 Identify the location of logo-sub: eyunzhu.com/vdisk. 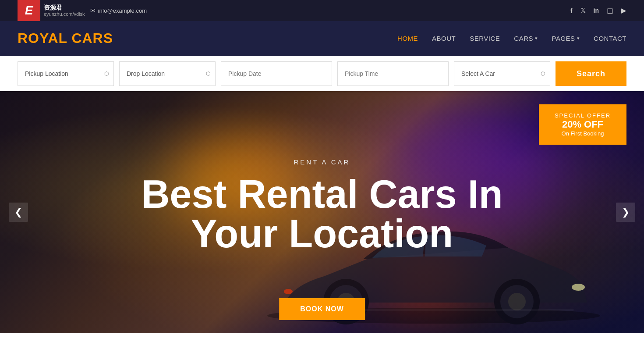
(64, 14).